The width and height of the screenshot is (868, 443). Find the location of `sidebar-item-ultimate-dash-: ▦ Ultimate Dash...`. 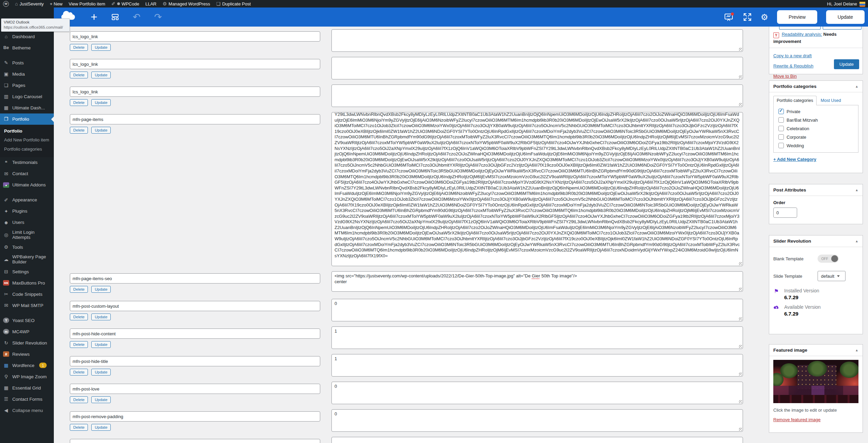

sidebar-item-ultimate-dash-: ▦ Ultimate Dash... is located at coordinates (27, 108).